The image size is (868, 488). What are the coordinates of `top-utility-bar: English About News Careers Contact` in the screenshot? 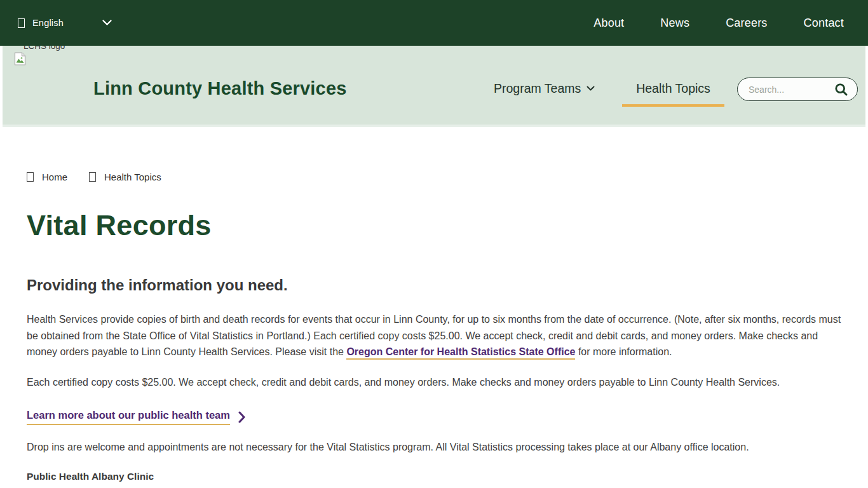 It's located at (434, 23).